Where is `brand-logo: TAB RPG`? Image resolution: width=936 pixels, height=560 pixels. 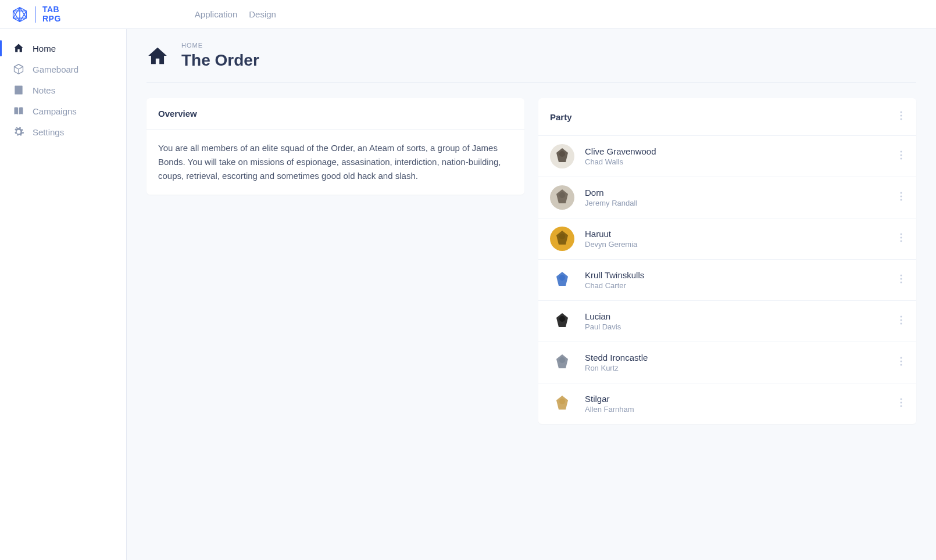
brand-logo: TAB RPG is located at coordinates (36, 14).